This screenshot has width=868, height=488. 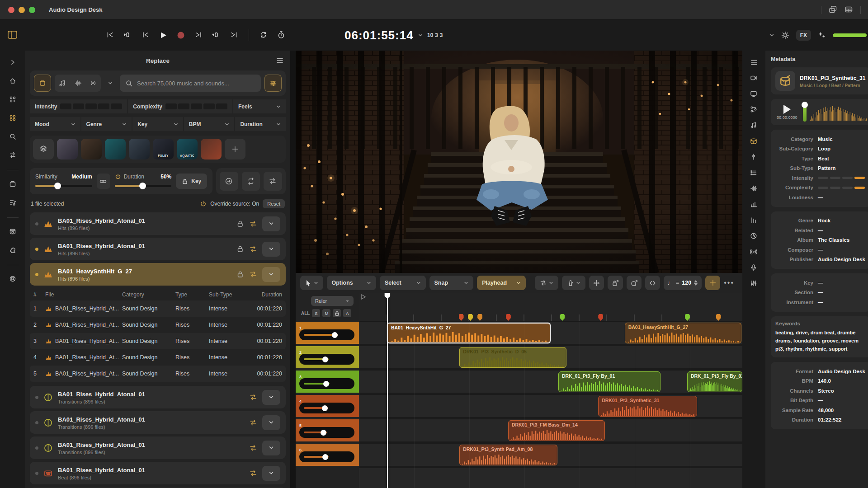 What do you see at coordinates (181, 35) in the screenshot?
I see `record-button` at bounding box center [181, 35].